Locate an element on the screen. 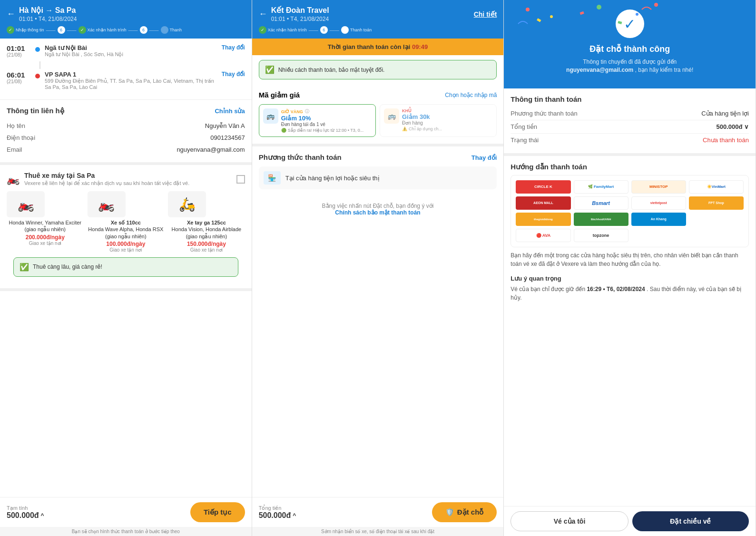 The image size is (756, 536). bike-rental-info: Thuê xe máy tại Sa Pa Vexere sẽ liên hệ … is located at coordinates (107, 179).